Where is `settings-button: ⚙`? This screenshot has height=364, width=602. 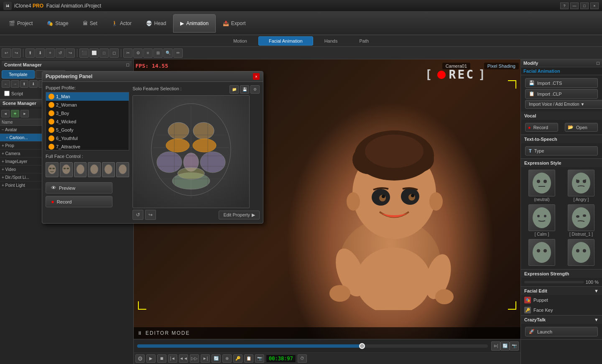
settings-button: ⚙ is located at coordinates (138, 53).